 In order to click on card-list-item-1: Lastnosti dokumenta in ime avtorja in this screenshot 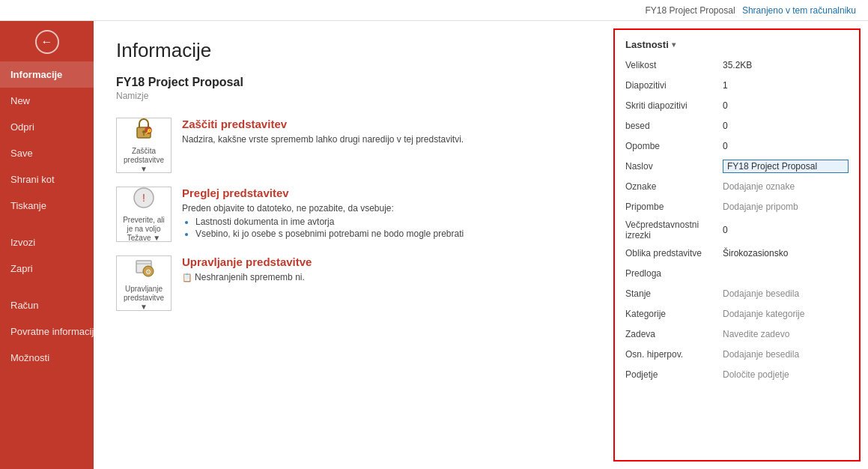, I will do `click(393, 222)`.